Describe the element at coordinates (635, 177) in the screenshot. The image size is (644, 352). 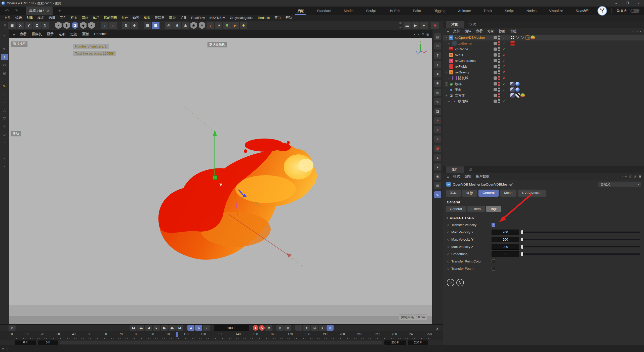
I see `attr-target-icon: ◎` at that location.